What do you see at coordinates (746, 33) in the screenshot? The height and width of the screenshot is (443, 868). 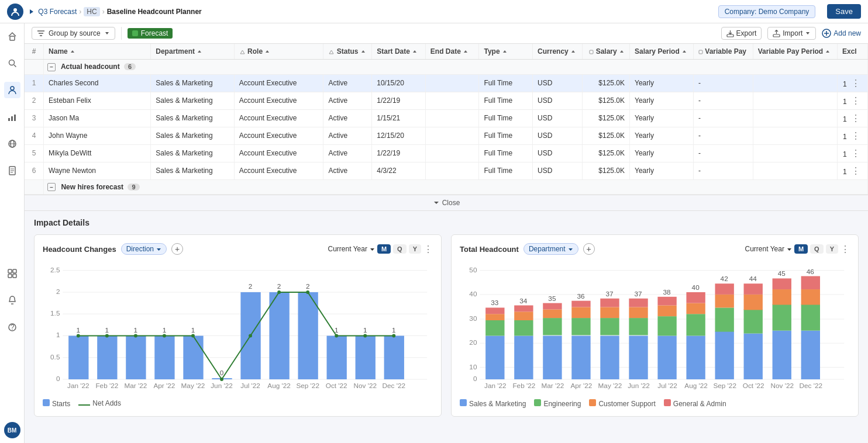 I see `export-label: Export` at bounding box center [746, 33].